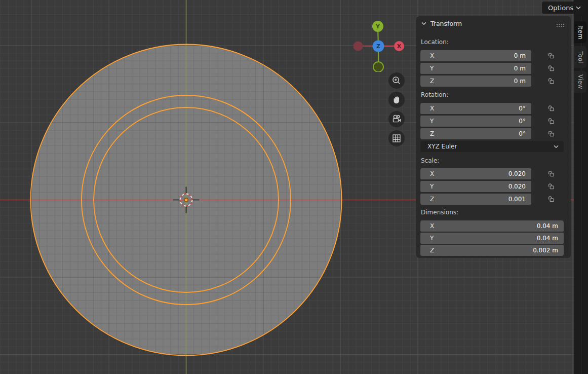 The image size is (588, 374). What do you see at coordinates (476, 81) in the screenshot?
I see `location-z-field: Z 0 m` at bounding box center [476, 81].